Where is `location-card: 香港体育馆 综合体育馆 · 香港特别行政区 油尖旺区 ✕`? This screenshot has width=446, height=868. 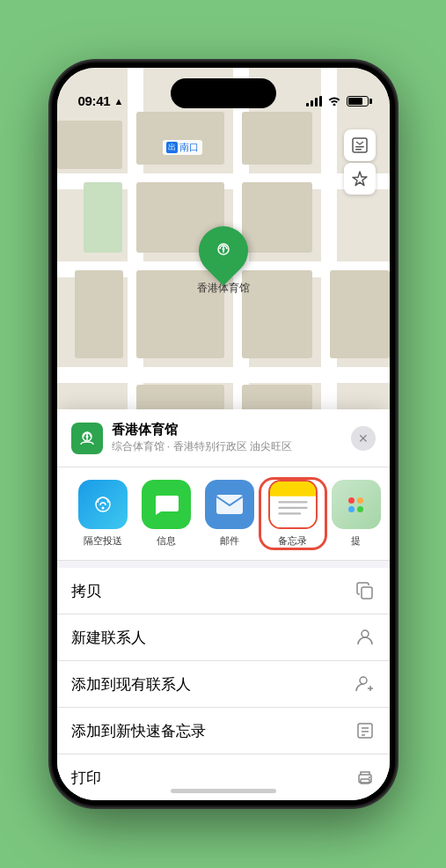 location-card: 香港体育馆 综合体育馆 · 香港特别行政区 油尖旺区 ✕ is located at coordinates (223, 438).